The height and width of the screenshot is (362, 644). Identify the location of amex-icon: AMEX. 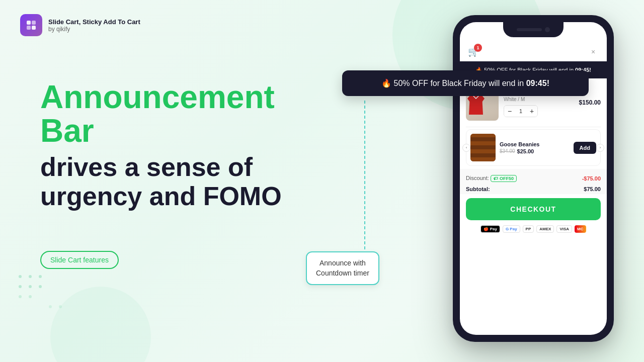
(545, 229).